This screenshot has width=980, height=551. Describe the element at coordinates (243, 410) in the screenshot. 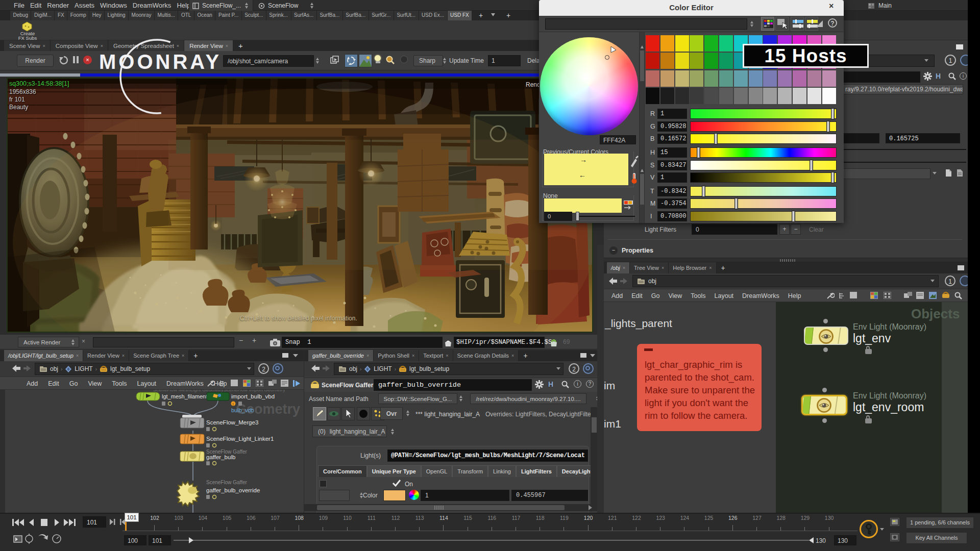

I see `svg-text: bulb_vdb` at that location.